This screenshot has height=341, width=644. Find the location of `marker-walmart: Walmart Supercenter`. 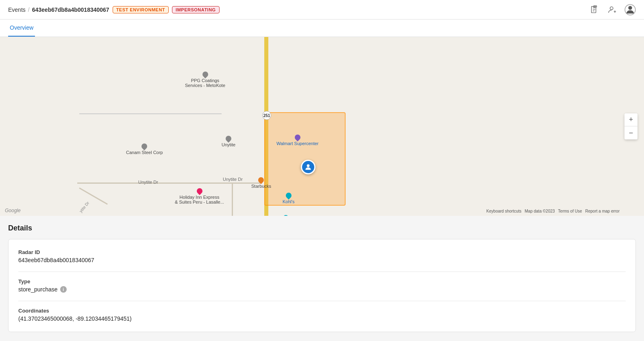

marker-walmart: Walmart Supercenter is located at coordinates (298, 140).